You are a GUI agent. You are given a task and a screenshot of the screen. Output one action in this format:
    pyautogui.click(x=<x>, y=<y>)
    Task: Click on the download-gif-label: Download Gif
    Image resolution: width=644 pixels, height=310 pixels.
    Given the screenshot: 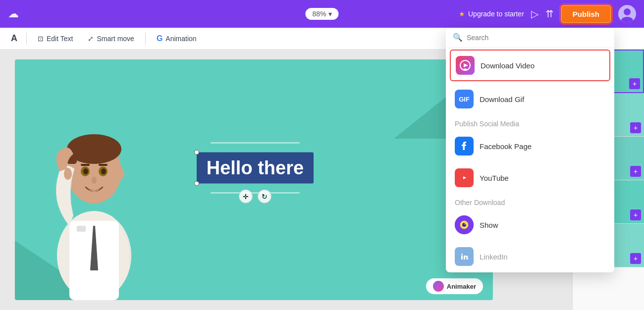 What is the action you would take?
    pyautogui.click(x=502, y=99)
    